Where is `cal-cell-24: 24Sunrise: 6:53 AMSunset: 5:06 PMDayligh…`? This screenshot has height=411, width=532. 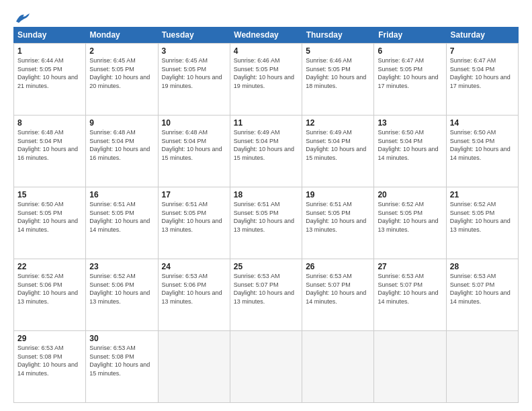 cal-cell-24: 24Sunrise: 6:53 AMSunset: 5:06 PMDayligh… is located at coordinates (195, 295).